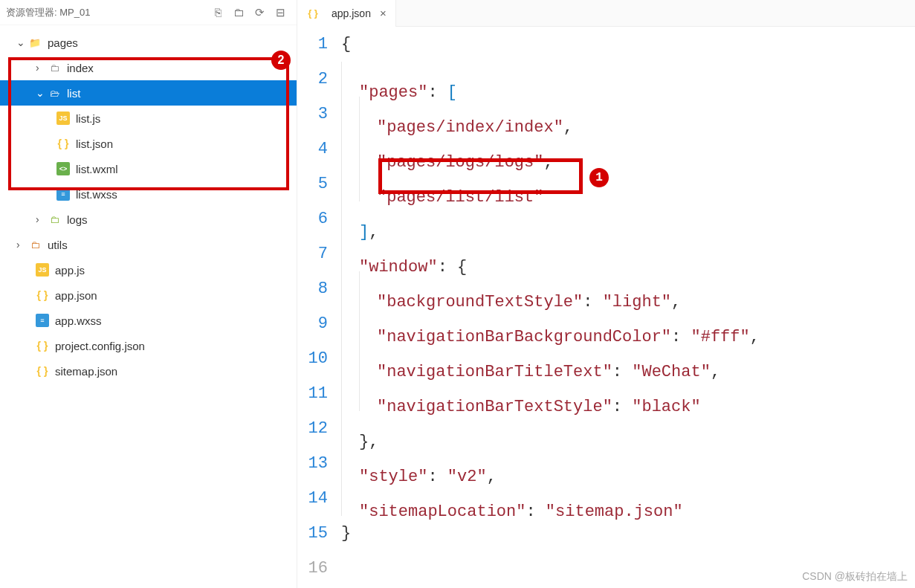 The width and height of the screenshot is (915, 588). Describe the element at coordinates (346, 13) in the screenshot. I see `tab-app-json: { } app.json ×` at that location.